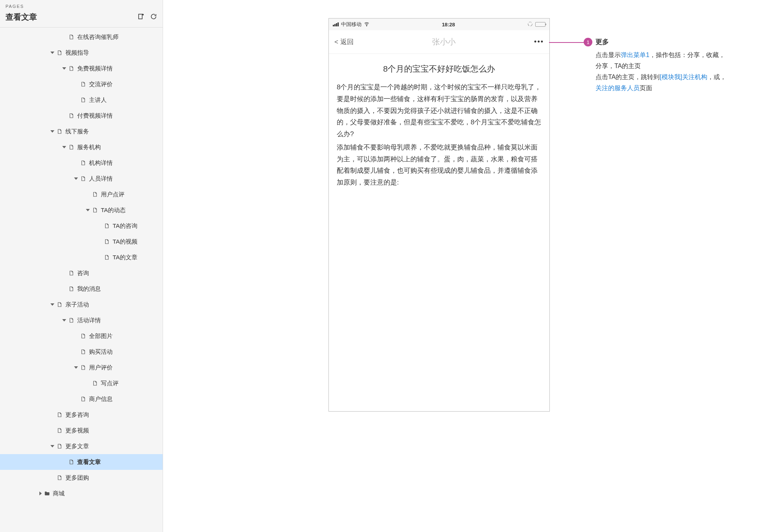 This screenshot has width=768, height=532. I want to click on refresh-icon, so click(154, 17).